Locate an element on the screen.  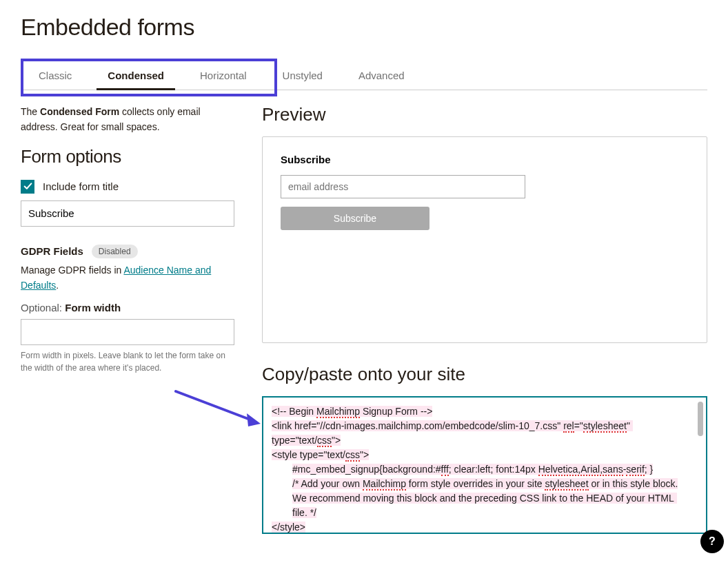
preview-email-input is located at coordinates (403, 187).